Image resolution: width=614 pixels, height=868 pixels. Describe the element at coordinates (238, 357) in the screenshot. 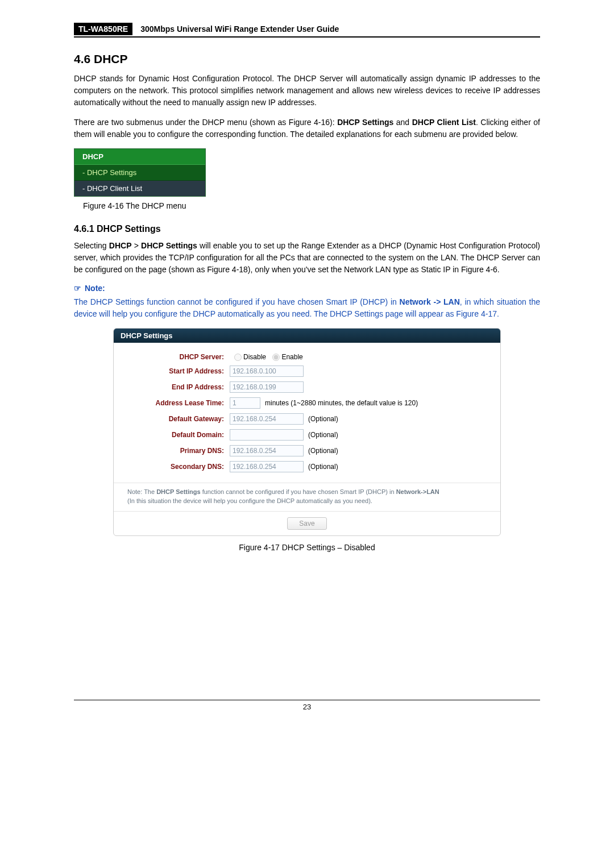

I see `radio-disable` at that location.